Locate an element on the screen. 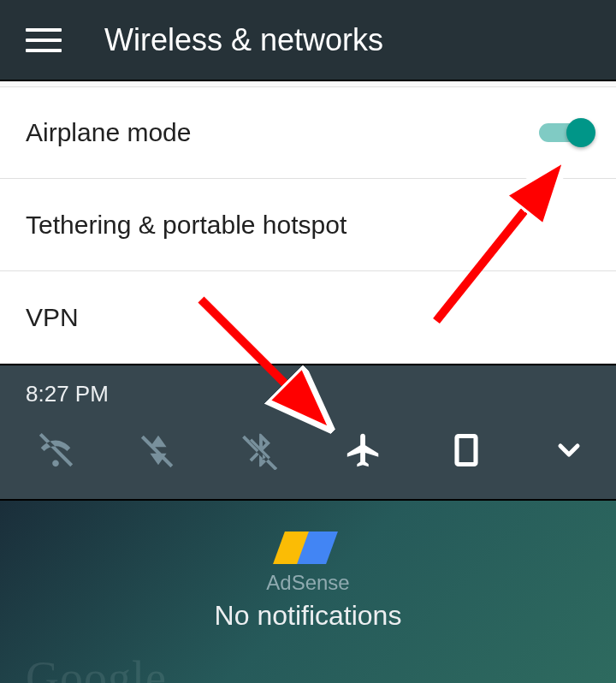  wifi-off-icon is located at coordinates (56, 450).